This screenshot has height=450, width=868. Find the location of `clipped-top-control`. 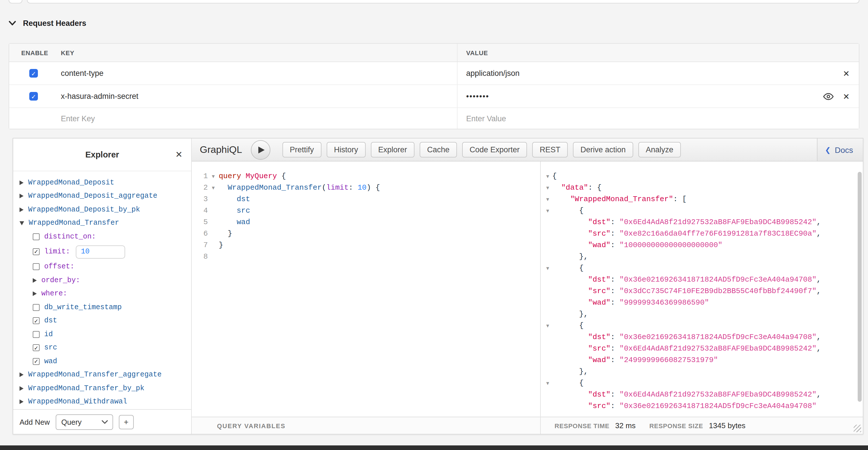

clipped-top-control is located at coordinates (16, 2).